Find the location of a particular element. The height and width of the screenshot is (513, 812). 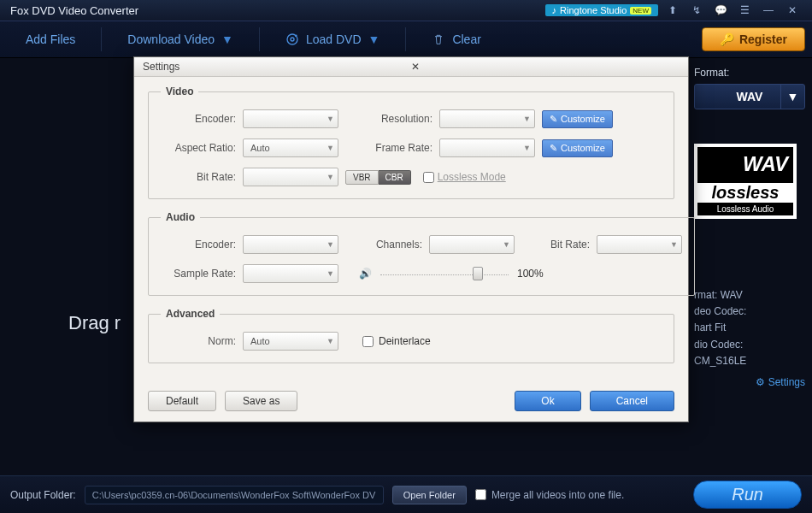

minimize-button: — is located at coordinates (768, 10).